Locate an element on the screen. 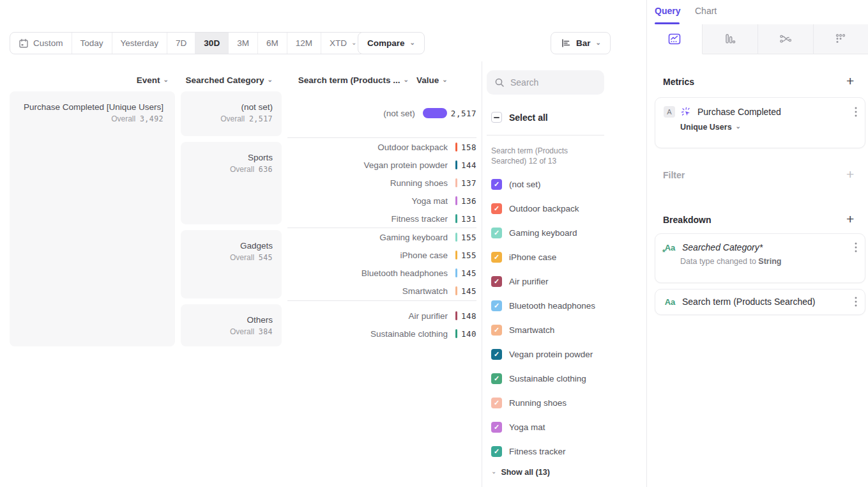 The width and height of the screenshot is (868, 487). view-tab-insights is located at coordinates (674, 40).